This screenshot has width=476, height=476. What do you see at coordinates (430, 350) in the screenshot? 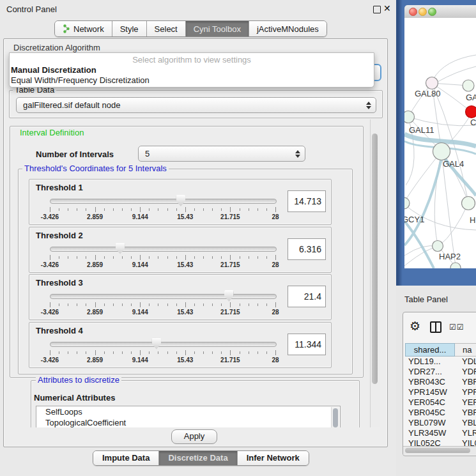
I see `column-header-shared: shared...` at bounding box center [430, 350].